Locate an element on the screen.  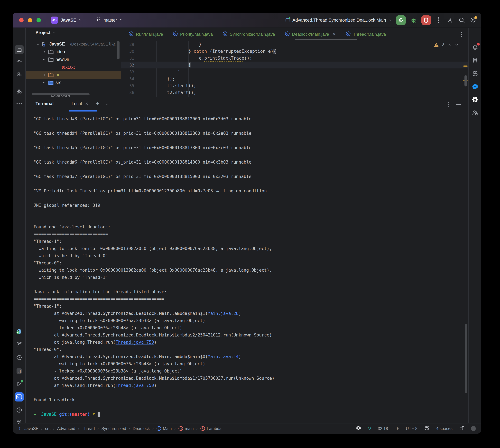
tool-profiler-icon is located at coordinates (19, 357).